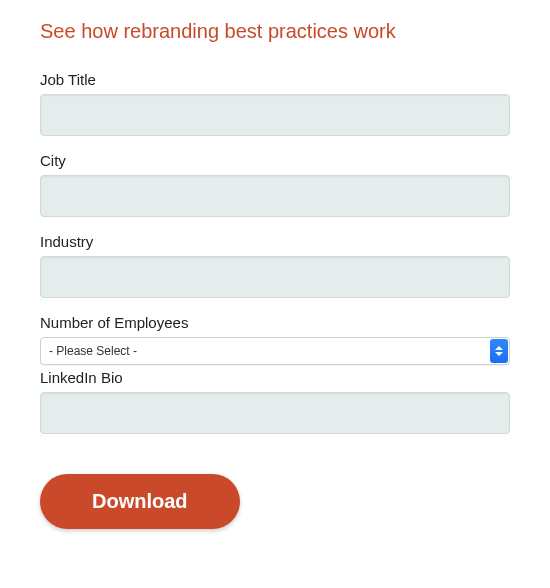 The image size is (550, 588). I want to click on input-industry, so click(275, 277).